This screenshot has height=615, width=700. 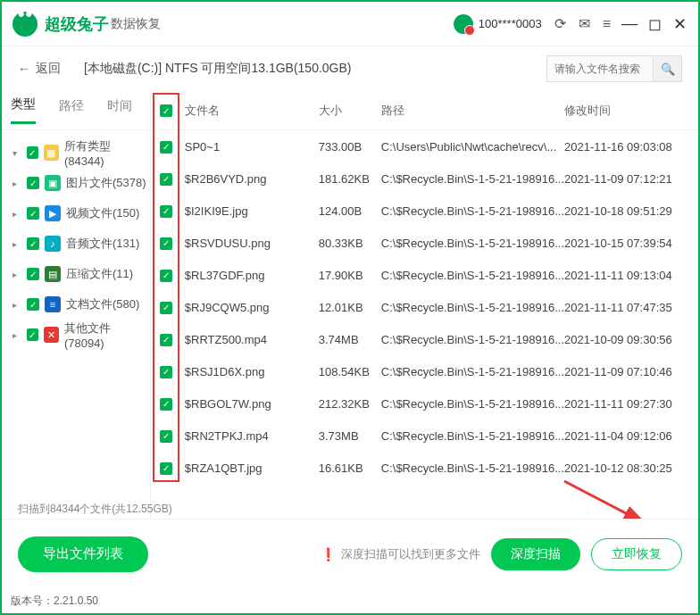 I want to click on table-row: ✓ $RN2TPKJ.mp4 3.73MB C:\$Recycle.Bin\S-…, so click(x=425, y=436).